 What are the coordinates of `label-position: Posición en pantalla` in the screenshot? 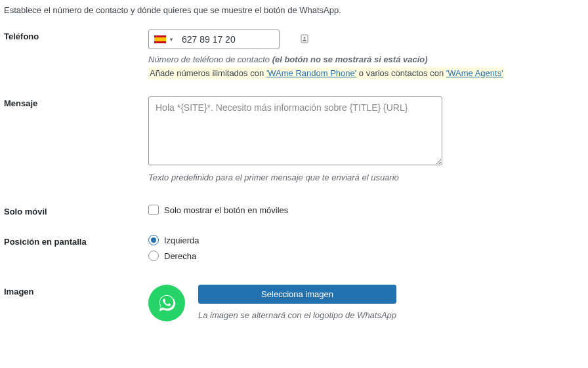 It's located at (76, 241).